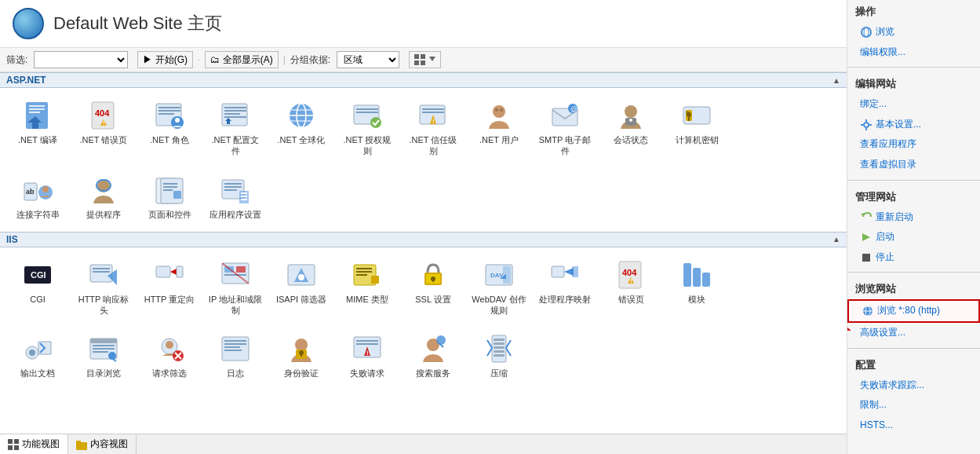 The image size is (980, 454). I want to click on cgi-item: CGI CGI, so click(38, 287).